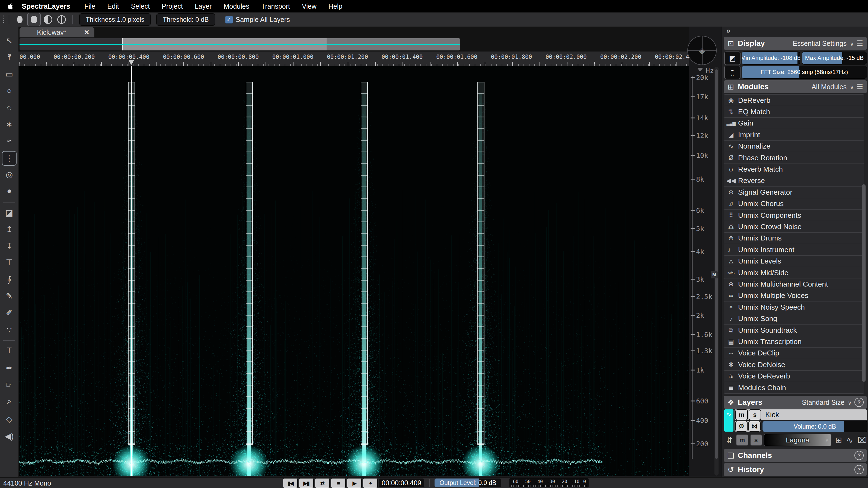  What do you see at coordinates (860, 43) in the screenshot?
I see `display-menu-icon: ☰` at bounding box center [860, 43].